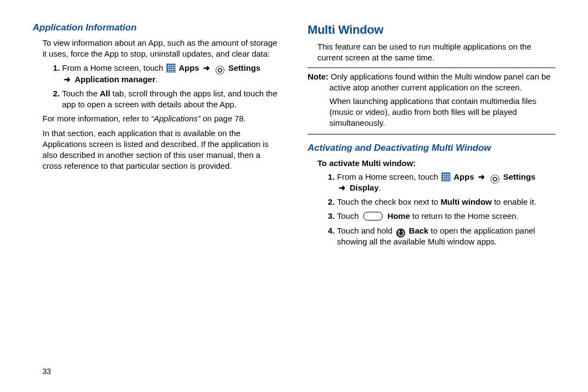  Describe the element at coordinates (318, 76) in the screenshot. I see `note-label: Note:` at that location.